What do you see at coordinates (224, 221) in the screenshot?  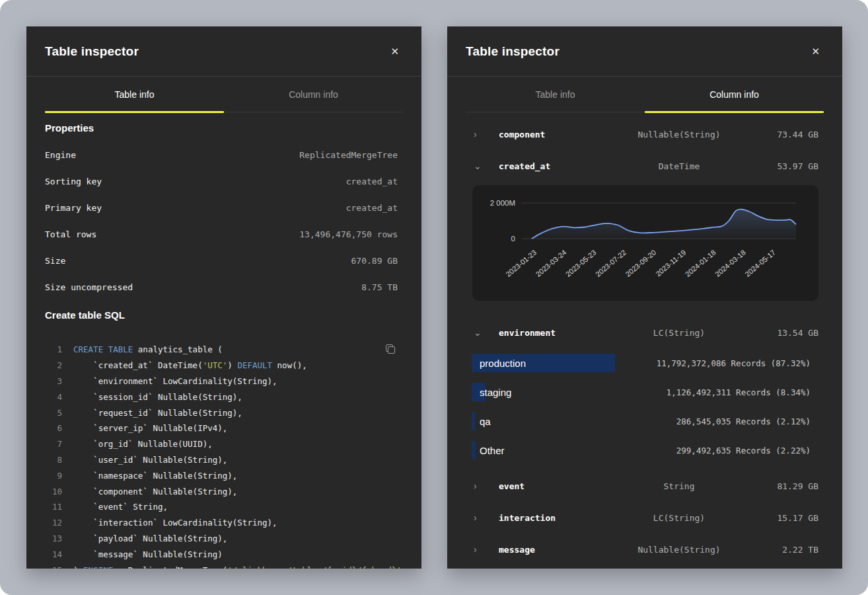 I see `properties-list: Engine ReplicatedMergeTree Sorting key c…` at bounding box center [224, 221].